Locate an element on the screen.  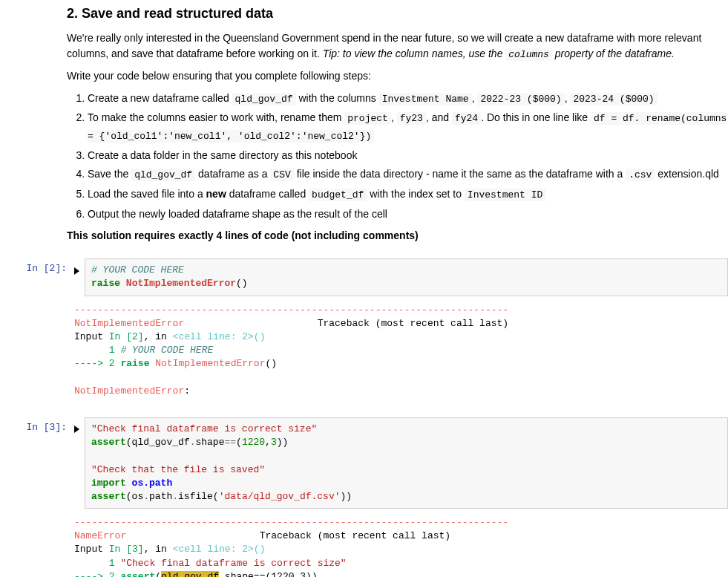
list-item: Output the newly loaded dataframe shape … is located at coordinates (408, 214).